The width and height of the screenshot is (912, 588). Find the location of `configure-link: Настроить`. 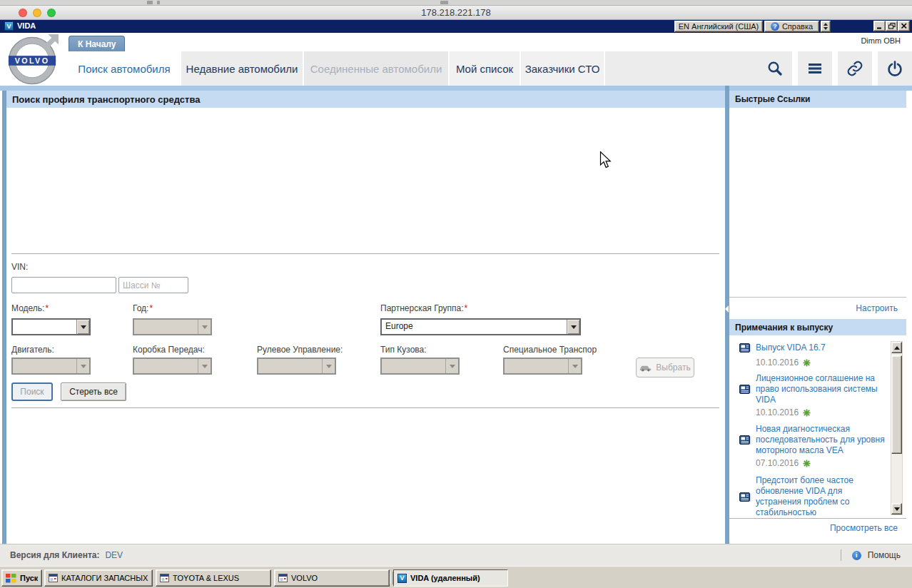

configure-link: Настроить is located at coordinates (814, 308).